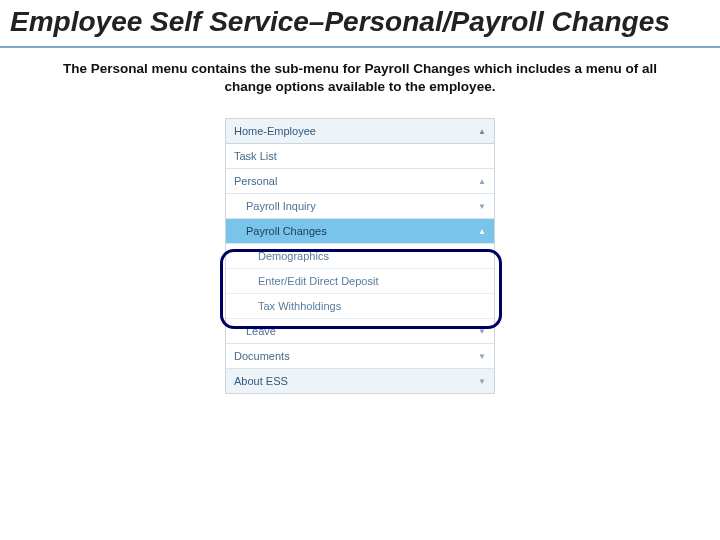  What do you see at coordinates (360, 156) in the screenshot?
I see `menu-task-list: Task List` at bounding box center [360, 156].